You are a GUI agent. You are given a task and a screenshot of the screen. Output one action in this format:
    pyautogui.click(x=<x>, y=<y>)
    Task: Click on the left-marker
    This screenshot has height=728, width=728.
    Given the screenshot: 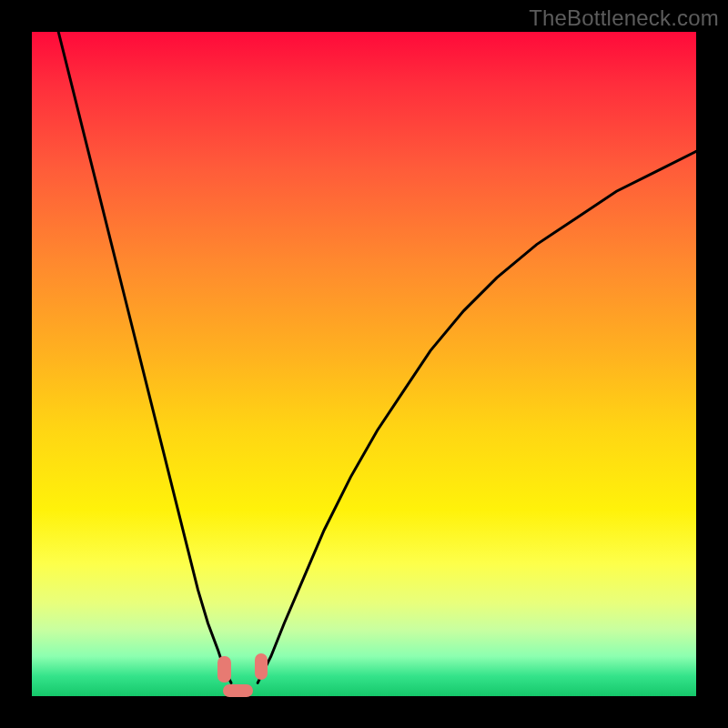 What is the action you would take?
    pyautogui.click(x=224, y=670)
    